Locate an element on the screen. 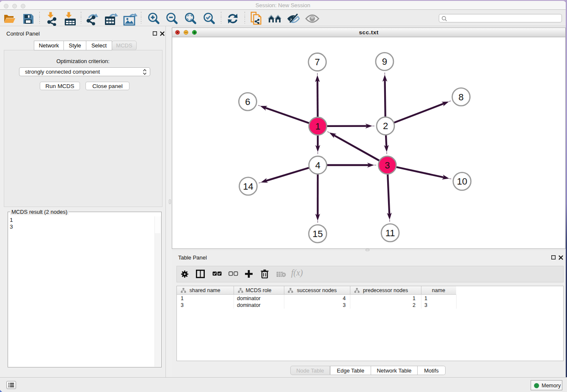 This screenshot has width=567, height=392. svg-text: 8 is located at coordinates (461, 97).